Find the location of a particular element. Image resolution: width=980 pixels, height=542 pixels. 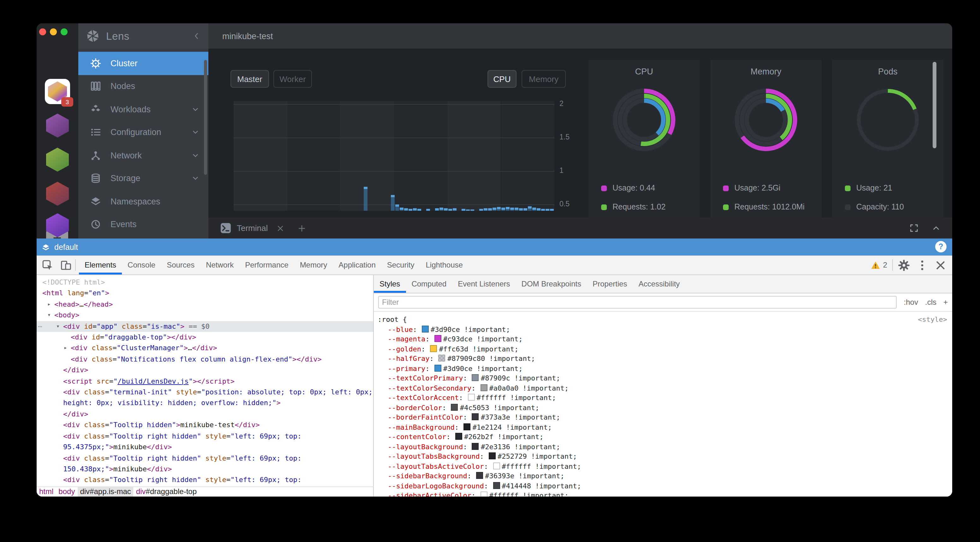

metric-tab-memory: Memory is located at coordinates (544, 79).